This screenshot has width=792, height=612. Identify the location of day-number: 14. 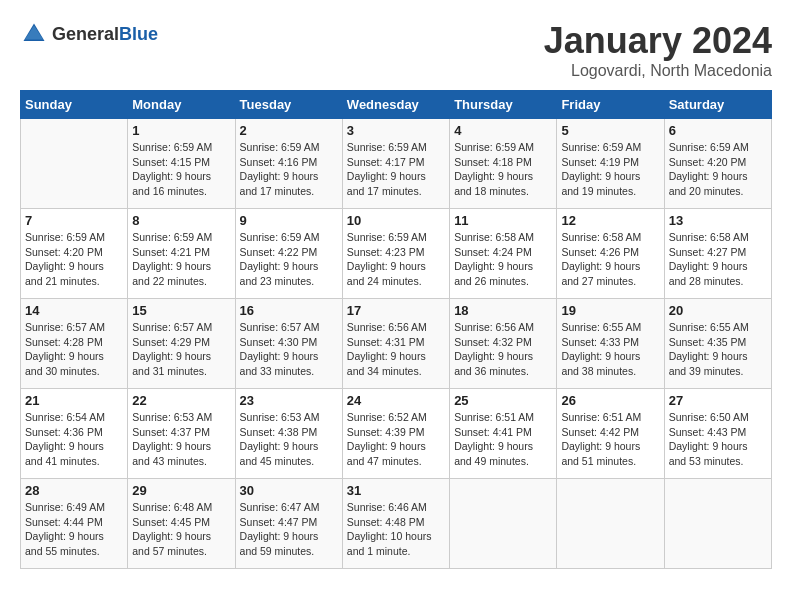
(74, 310).